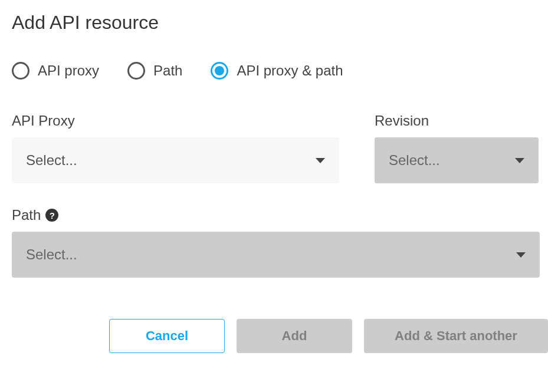 The image size is (548, 392). What do you see at coordinates (277, 71) in the screenshot?
I see `radio-api-proxy-and-path: API proxy & path` at bounding box center [277, 71].